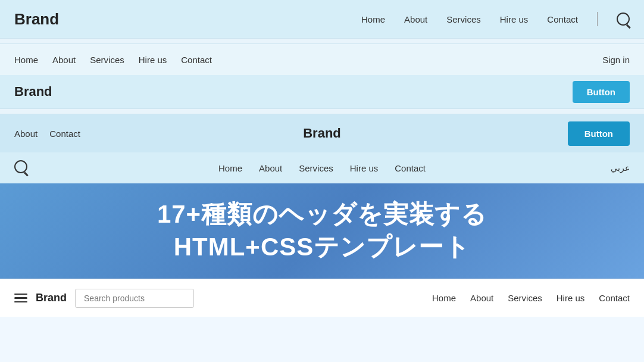  I want to click on hero-text-line1: 17+種類のヘッダを実装する, so click(322, 214).